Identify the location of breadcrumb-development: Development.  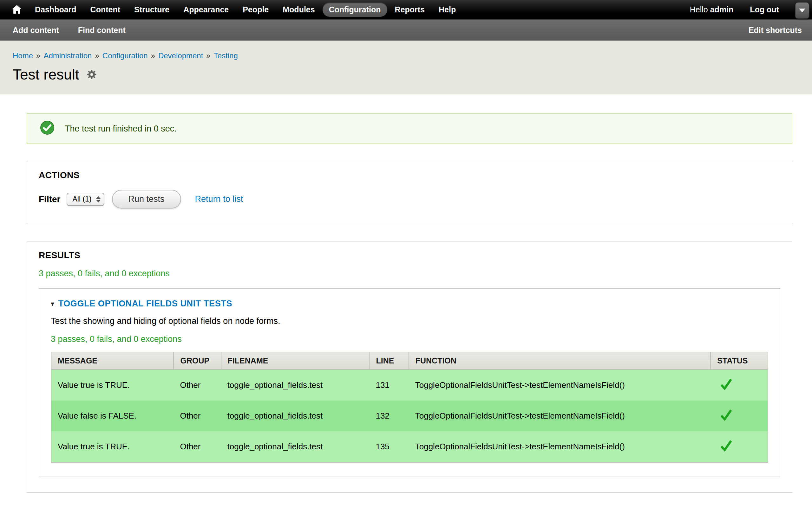
(181, 56).